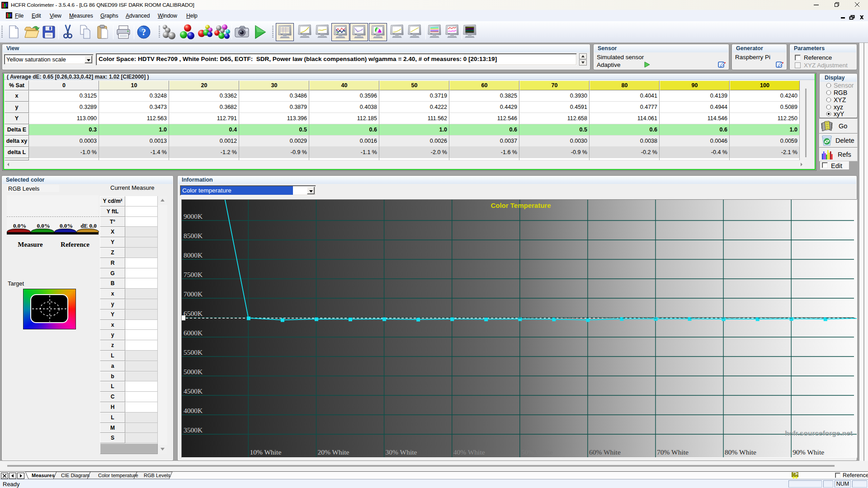  What do you see at coordinates (265, 452) in the screenshot?
I see `svg-text: 10% White` at bounding box center [265, 452].